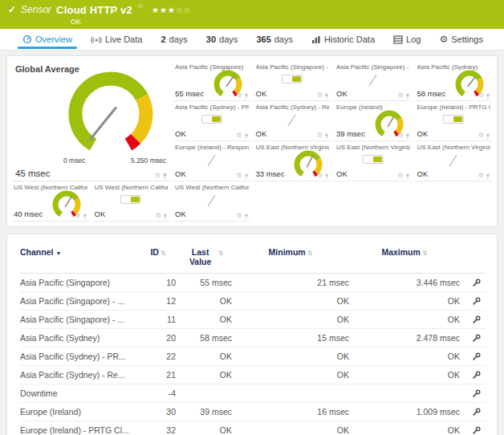  What do you see at coordinates (343, 39) in the screenshot?
I see `tab-historic-data: Historic Data` at bounding box center [343, 39].